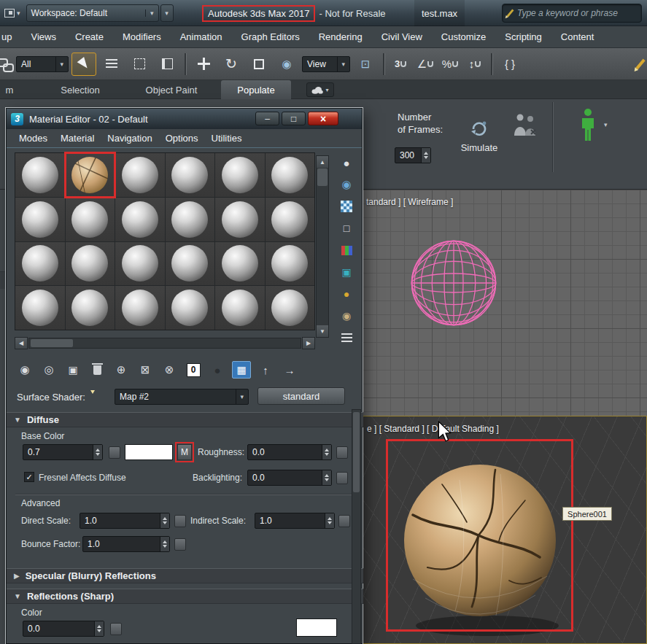 This screenshot has height=644, width=647. I want to click on diffuse-weight-spinner: 0.7, so click(63, 452).